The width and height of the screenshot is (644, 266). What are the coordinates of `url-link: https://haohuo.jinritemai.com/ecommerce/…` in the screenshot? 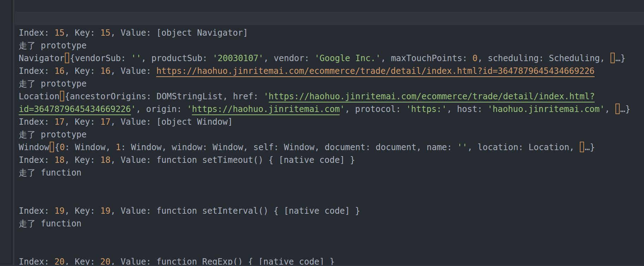 It's located at (375, 71).